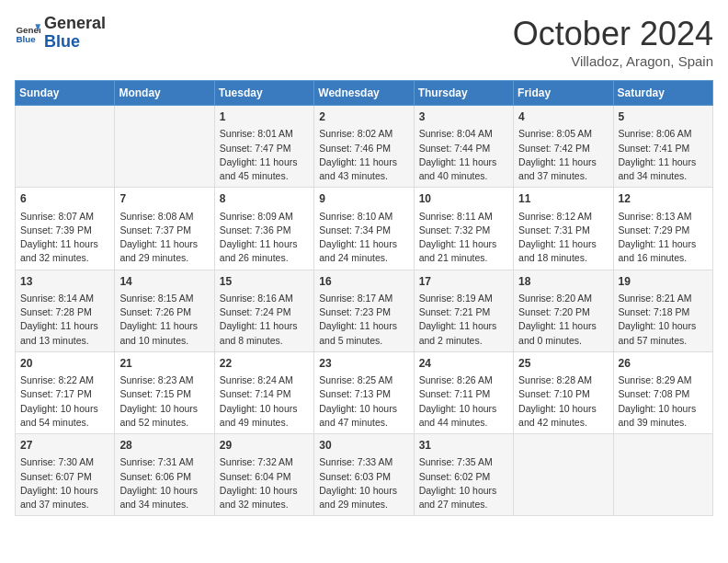 Image resolution: width=728 pixels, height=563 pixels. I want to click on cell-info: Sunset: 7:20 PM, so click(563, 313).